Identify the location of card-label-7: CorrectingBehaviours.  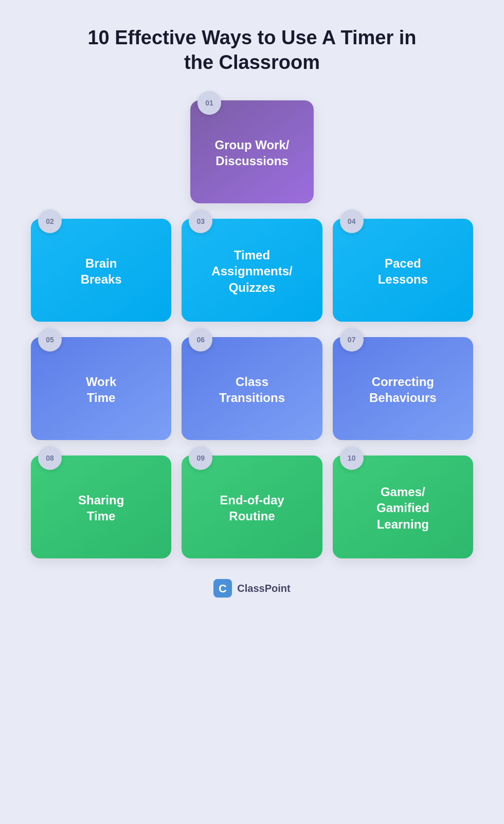
(403, 390).